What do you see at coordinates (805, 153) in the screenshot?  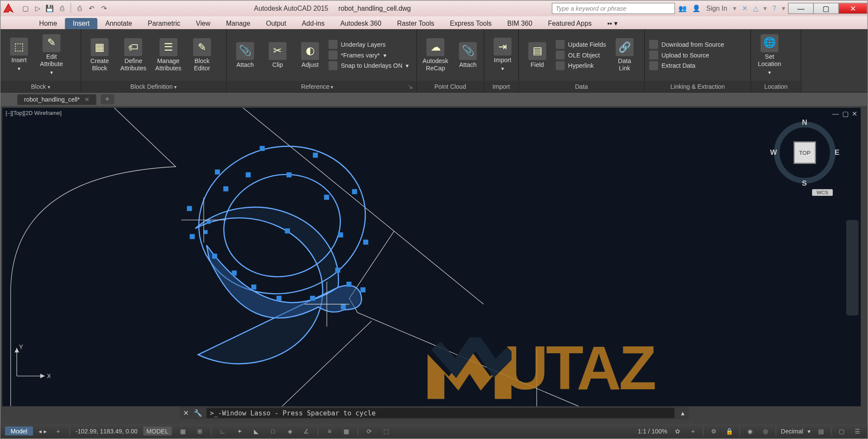 I see `viewcube: N S E W TOP` at bounding box center [805, 153].